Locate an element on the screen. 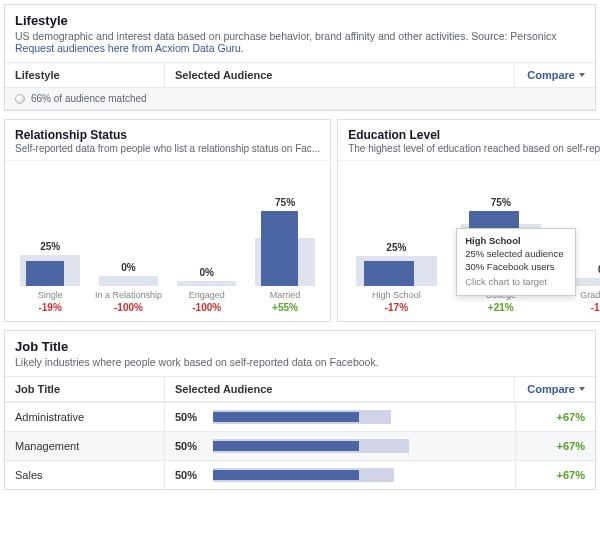  jobtitle-subtitle: Likely industries where people work base… is located at coordinates (300, 362).